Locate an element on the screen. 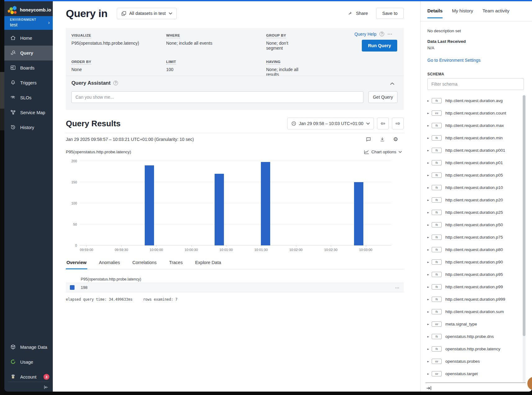  dataset-selector: All datasets in test is located at coordinates (147, 14).